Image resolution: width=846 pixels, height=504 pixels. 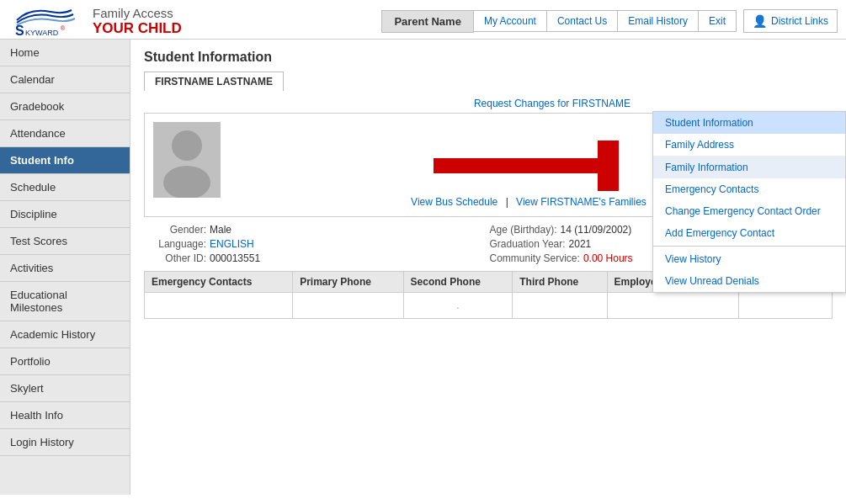 What do you see at coordinates (524, 230) in the screenshot?
I see `age-label: Age (Birthday):` at bounding box center [524, 230].